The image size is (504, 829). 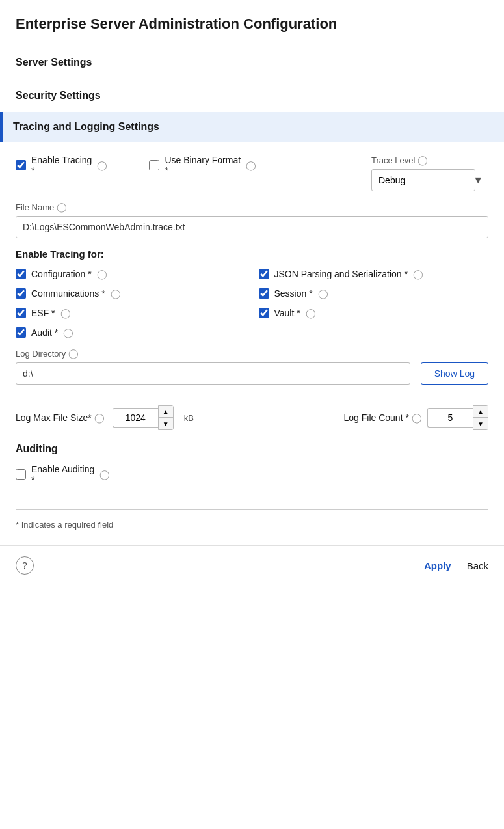 I want to click on tracing-for-title: Enable Tracing for:, so click(x=252, y=254).